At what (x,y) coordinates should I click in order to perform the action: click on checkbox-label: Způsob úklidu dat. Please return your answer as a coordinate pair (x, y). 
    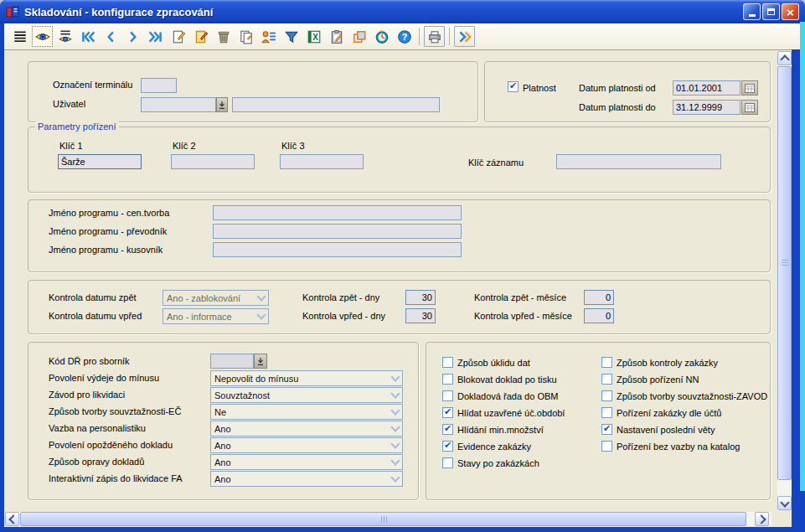
    Looking at the image, I should click on (494, 363).